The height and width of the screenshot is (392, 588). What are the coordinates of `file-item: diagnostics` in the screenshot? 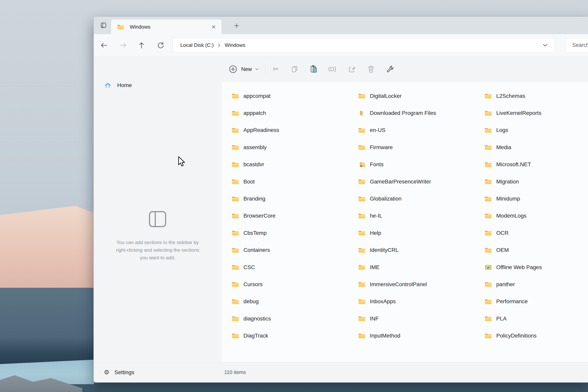 It's located at (254, 318).